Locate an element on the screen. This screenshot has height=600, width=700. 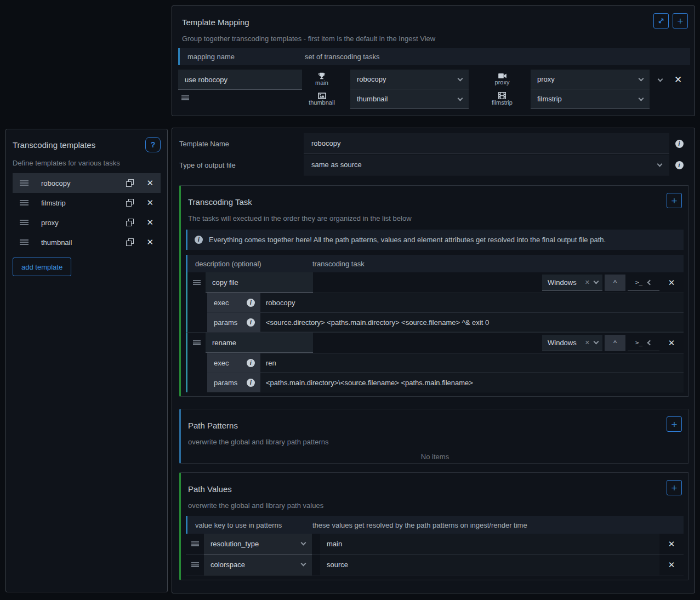
value-key-select: colorspace is located at coordinates (258, 565).